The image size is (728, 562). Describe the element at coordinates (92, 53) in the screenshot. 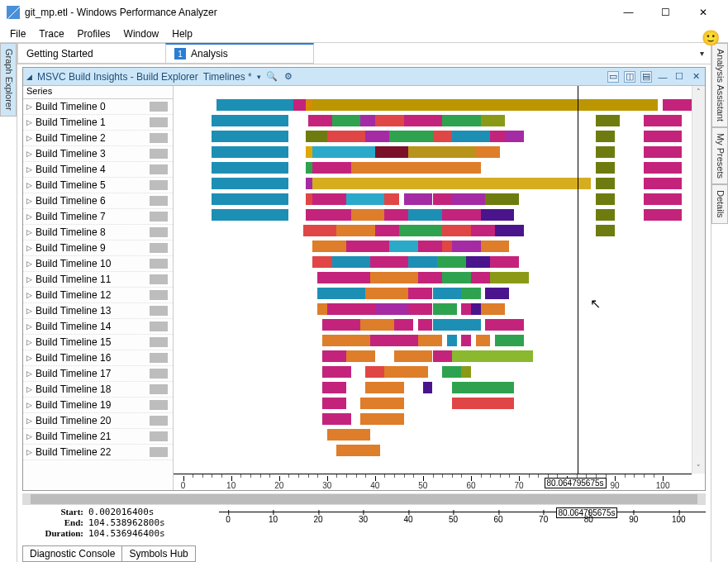

I see `tab-getting-started: Getting Started` at that location.